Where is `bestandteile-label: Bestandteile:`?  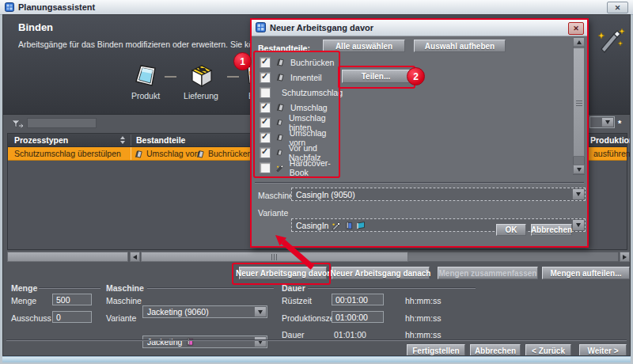 bestandteile-label: Bestandteile: is located at coordinates (284, 48).